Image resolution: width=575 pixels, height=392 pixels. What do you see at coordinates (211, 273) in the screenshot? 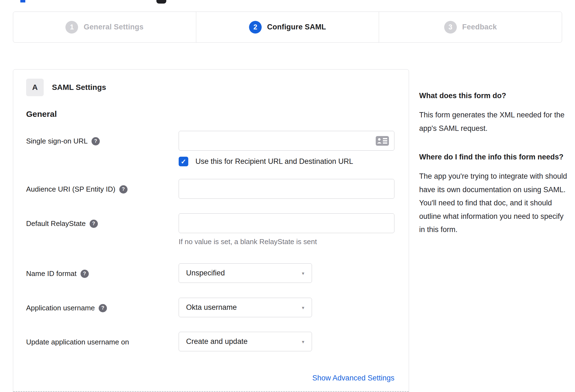
I see `name-id-format-row: Name ID format ? Unspecified ▼` at bounding box center [211, 273].